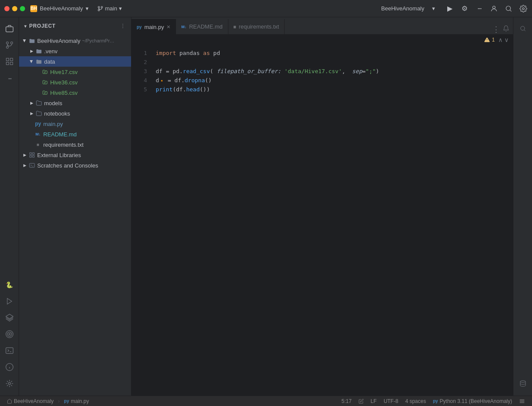 The height and width of the screenshot is (406, 532). What do you see at coordinates (34, 401) in the screenshot?
I see `status-project-name: BeeHiveAnomaly` at bounding box center [34, 401].